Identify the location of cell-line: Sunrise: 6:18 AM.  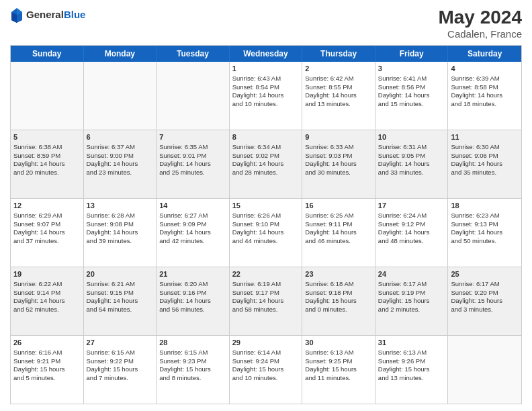
(339, 285).